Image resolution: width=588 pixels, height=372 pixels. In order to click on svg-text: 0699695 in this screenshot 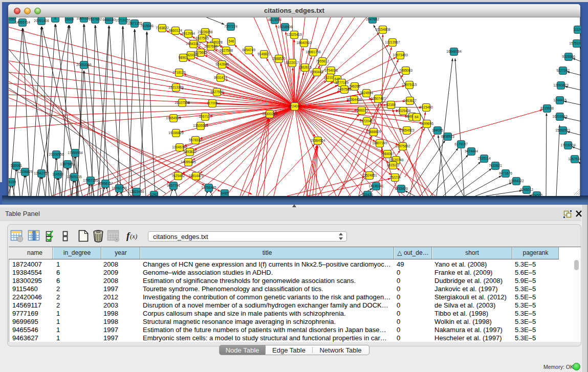, I will do `click(427, 124)`.